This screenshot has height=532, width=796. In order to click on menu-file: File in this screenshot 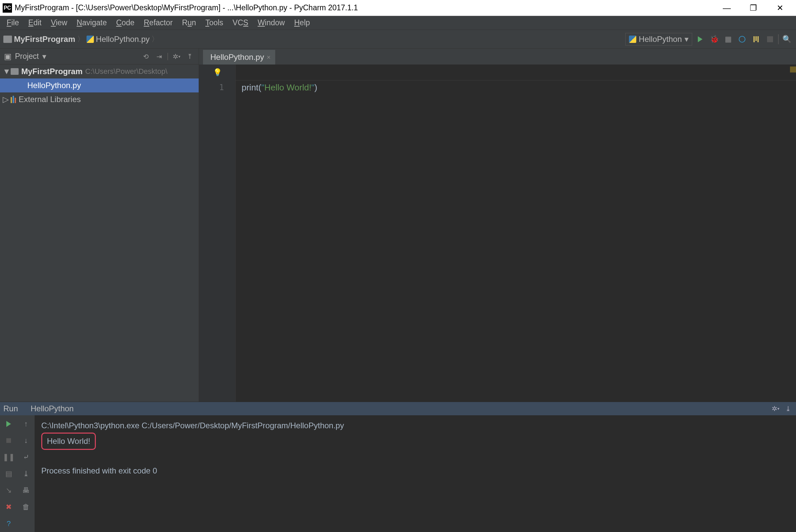, I will do `click(13, 23)`.